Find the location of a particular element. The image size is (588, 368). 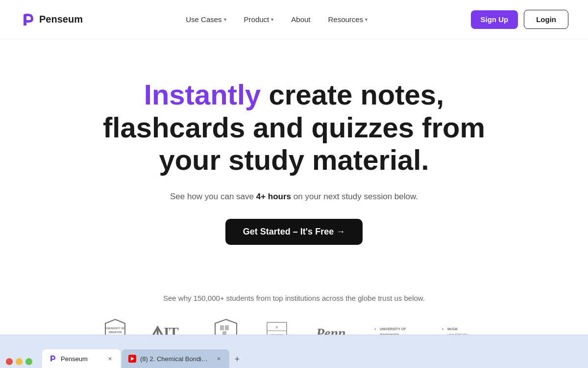

nav-item-about: About is located at coordinates (301, 20).